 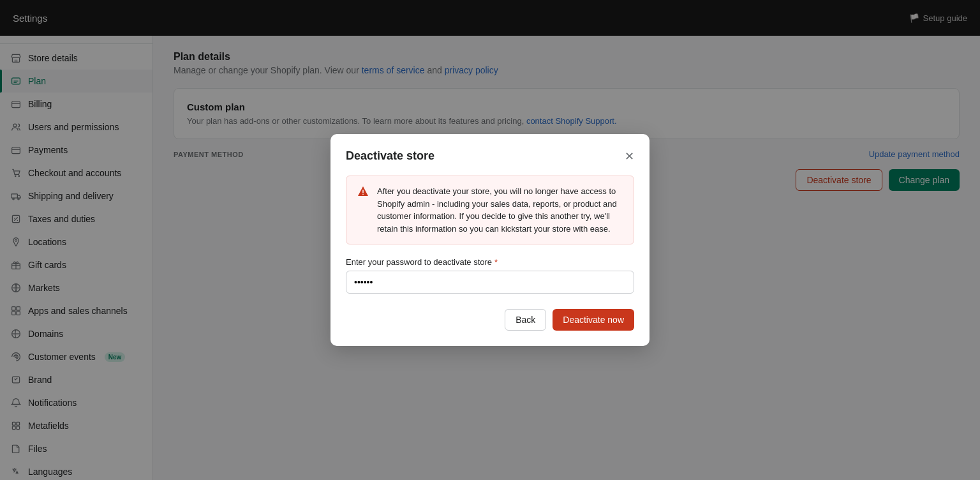 What do you see at coordinates (629, 156) in the screenshot?
I see `modal-close-button: ✕` at bounding box center [629, 156].